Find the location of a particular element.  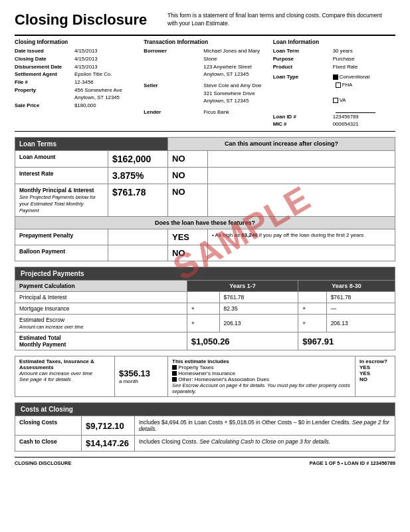

est-taxes-period: a month is located at coordinates (129, 382).